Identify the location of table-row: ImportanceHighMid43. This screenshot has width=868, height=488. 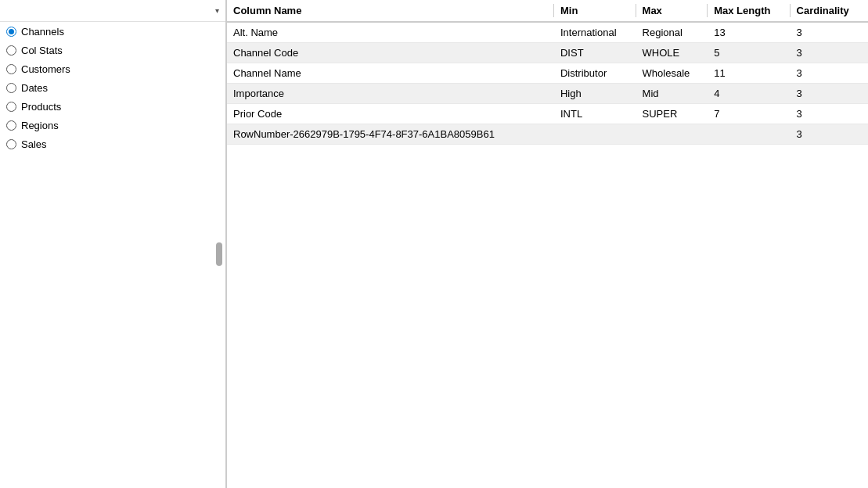
(548, 94).